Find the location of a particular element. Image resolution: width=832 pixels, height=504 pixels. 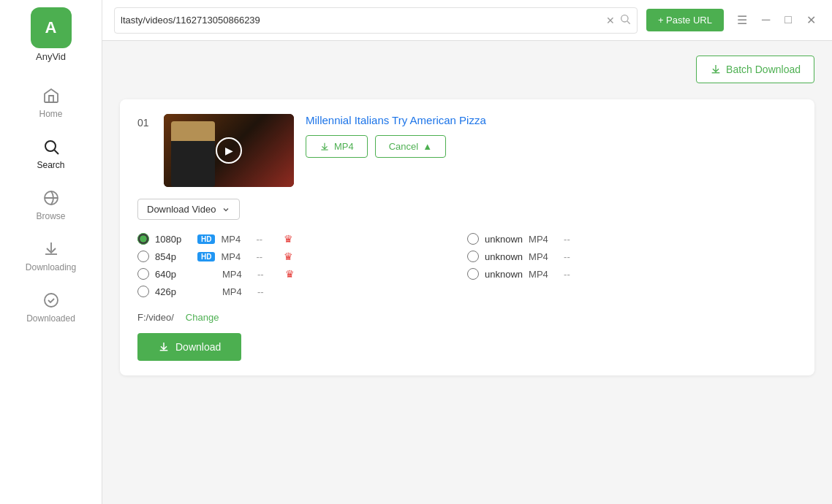

premium-crown-854p: ♛ is located at coordinates (288, 256).